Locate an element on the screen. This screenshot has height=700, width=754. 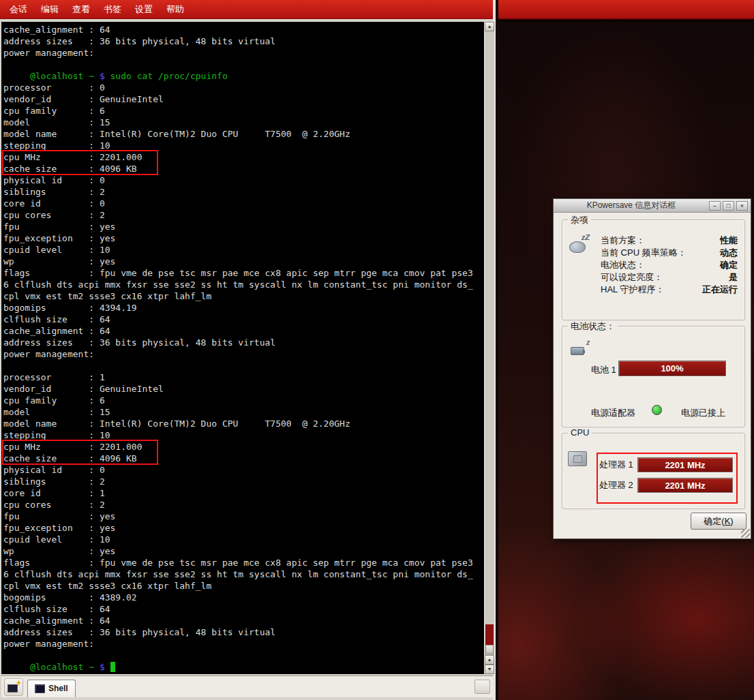
maximize-icon: □ is located at coordinates (728, 206).